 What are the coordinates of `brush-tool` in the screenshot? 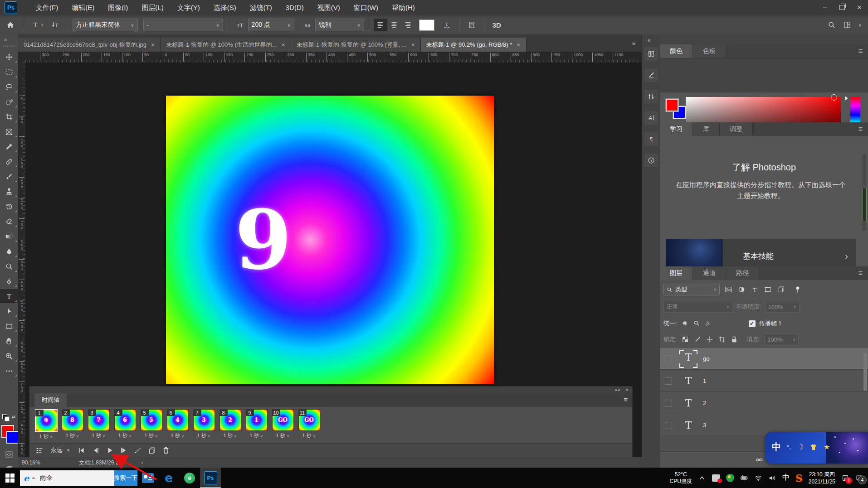 It's located at (9, 177).